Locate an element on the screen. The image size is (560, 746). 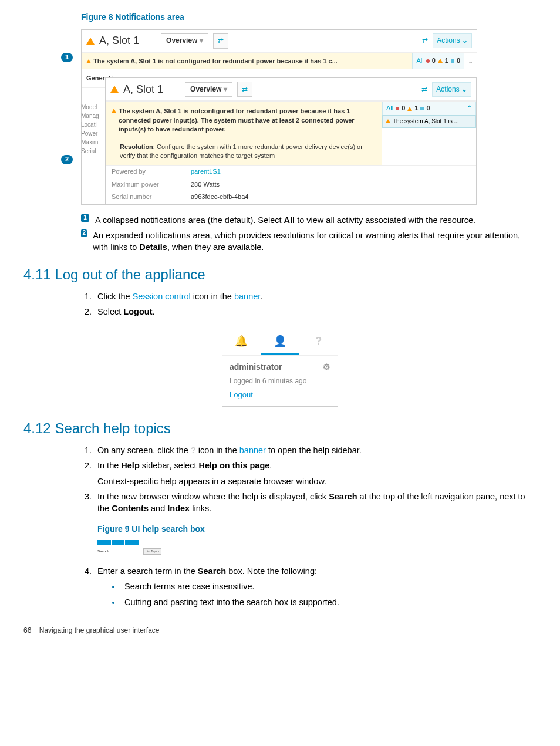
session-popover: 🔔 👤 ? administrator⚙ Logged in 6 minutes… is located at coordinates (280, 368).